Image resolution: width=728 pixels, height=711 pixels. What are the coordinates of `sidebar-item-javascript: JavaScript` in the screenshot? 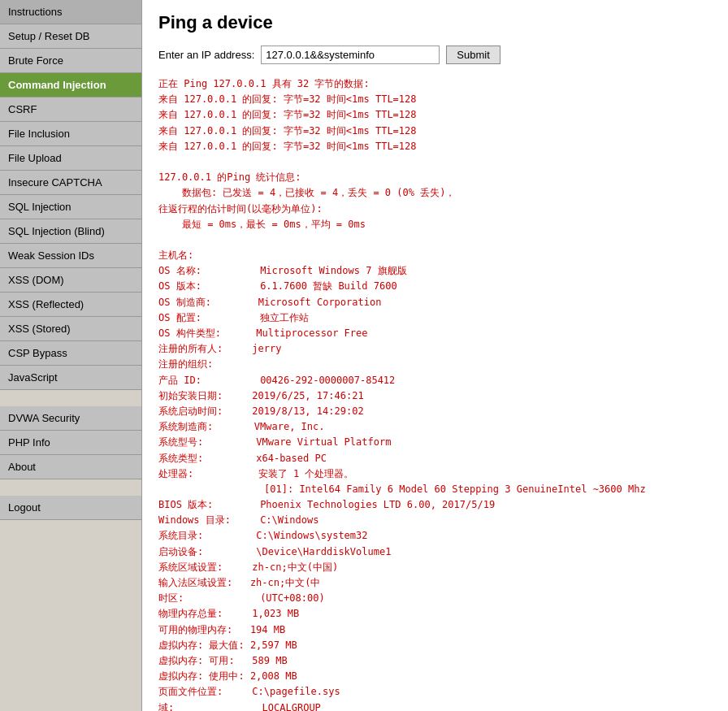 It's located at (71, 378).